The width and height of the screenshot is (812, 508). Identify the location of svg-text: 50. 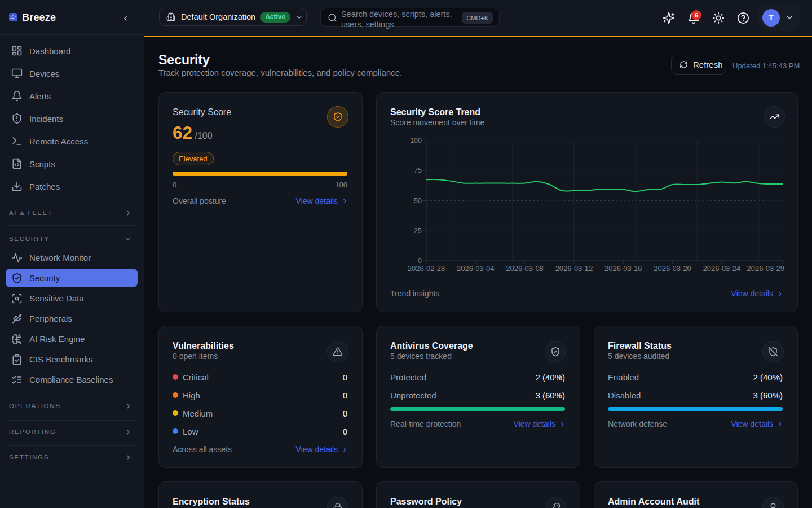
(418, 201).